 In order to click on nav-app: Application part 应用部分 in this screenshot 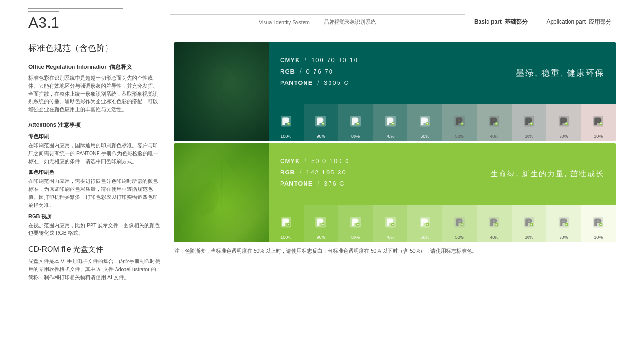, I will do `click(579, 22)`.